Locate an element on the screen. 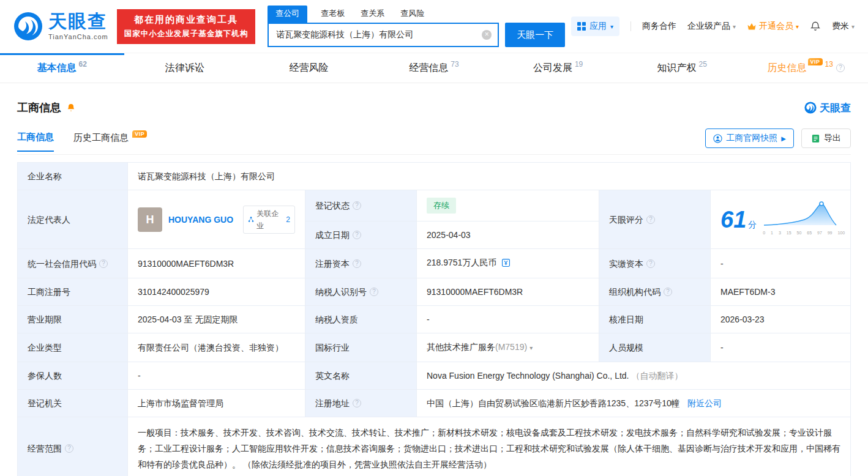  tab-operation-risk: 经营风险 is located at coordinates (310, 68).